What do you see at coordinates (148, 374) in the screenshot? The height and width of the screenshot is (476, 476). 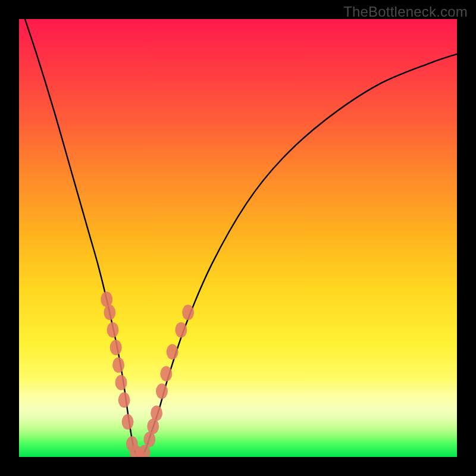 I see `highlight-beads` at bounding box center [148, 374].